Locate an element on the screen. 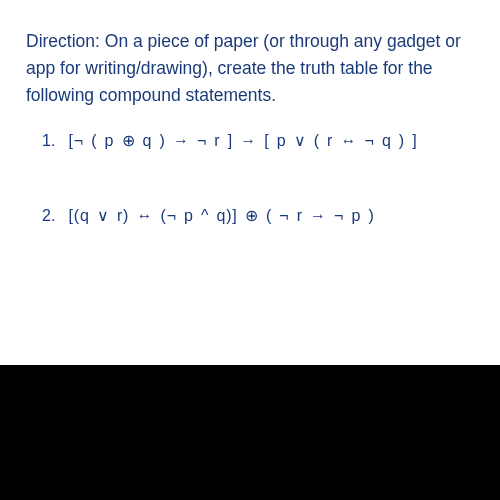 The image size is (500, 500). problem-expression: [(q ∨ r) ↔ (¬ p ^ q)] ⊕ ( ¬ r → ¬ p ) is located at coordinates (222, 216).